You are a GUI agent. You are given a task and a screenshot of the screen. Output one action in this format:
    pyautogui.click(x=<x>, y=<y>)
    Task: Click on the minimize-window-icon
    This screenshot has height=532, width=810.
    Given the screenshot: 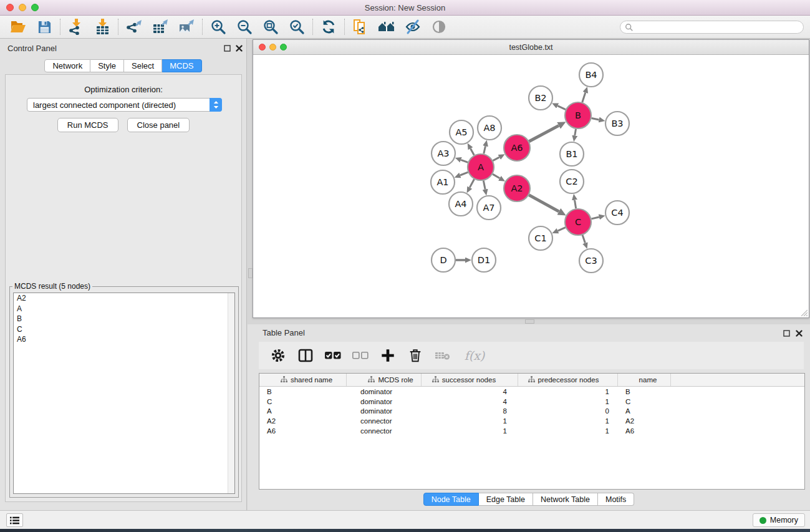 What is the action you would take?
    pyautogui.click(x=22, y=7)
    